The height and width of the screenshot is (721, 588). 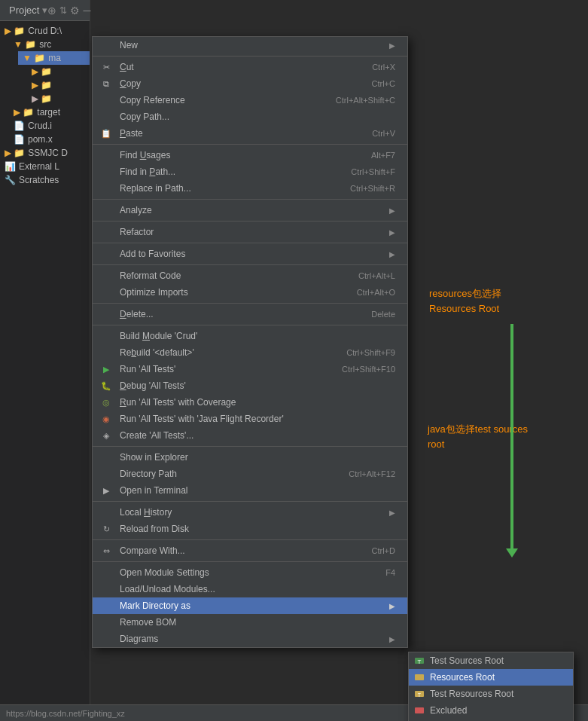 I want to click on menu-new: New ▶, so click(x=250, y=45).